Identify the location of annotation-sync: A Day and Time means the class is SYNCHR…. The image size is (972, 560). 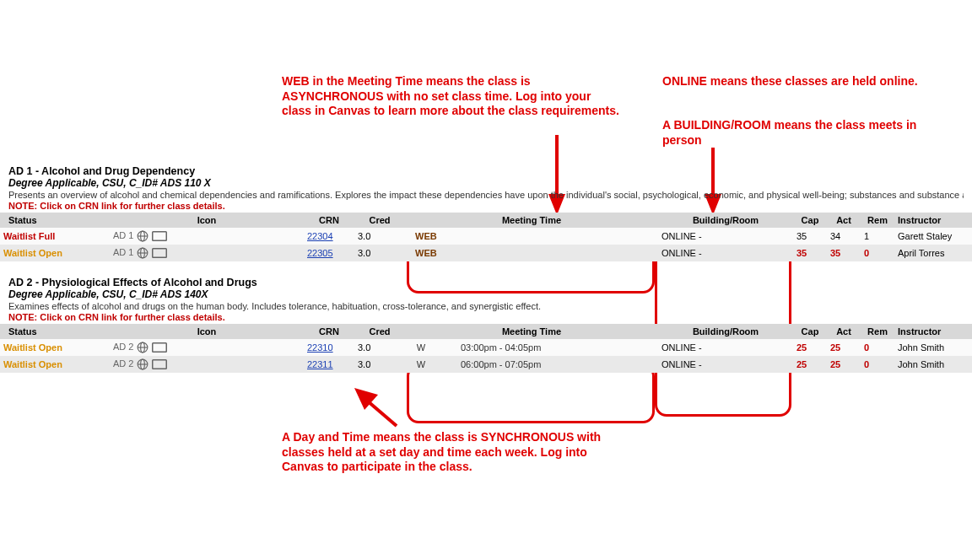
(451, 452).